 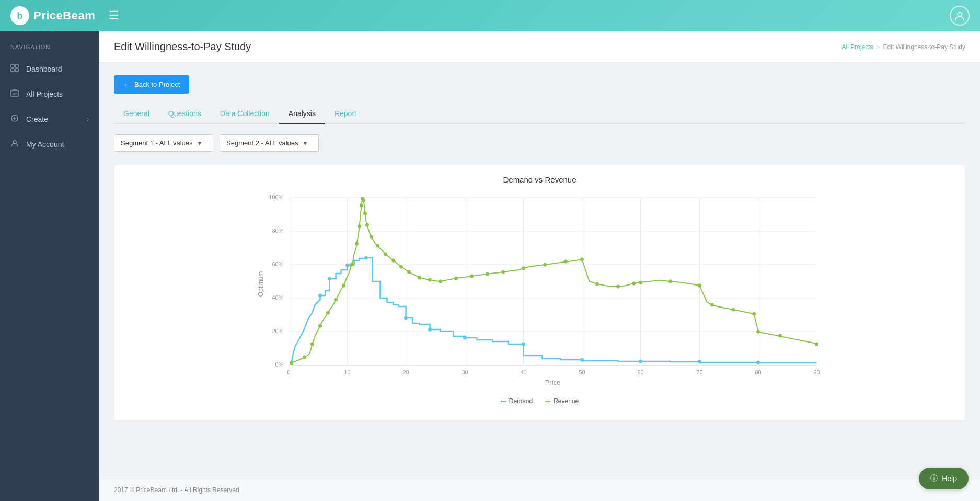 I want to click on sidebar-item-dashboard: Dashboard, so click(x=50, y=69).